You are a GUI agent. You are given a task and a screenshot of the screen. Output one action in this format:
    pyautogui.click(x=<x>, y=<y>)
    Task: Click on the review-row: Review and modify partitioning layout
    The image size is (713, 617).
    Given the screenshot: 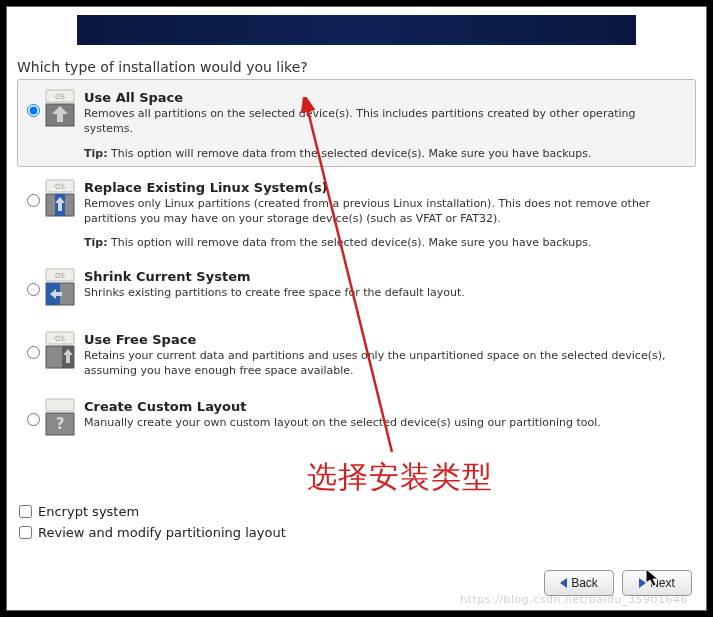 What is the action you would take?
    pyautogui.click(x=152, y=532)
    